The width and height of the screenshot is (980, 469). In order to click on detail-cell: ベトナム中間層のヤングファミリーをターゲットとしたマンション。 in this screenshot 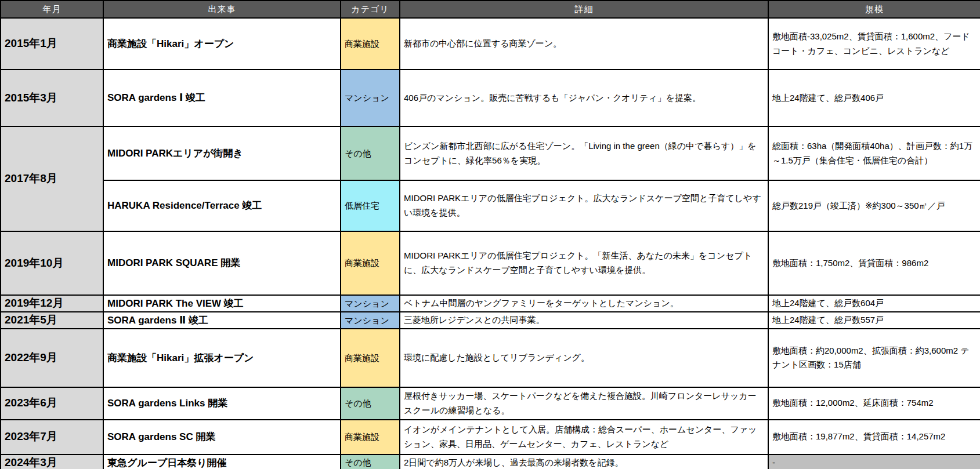, I will do `click(584, 304)`.